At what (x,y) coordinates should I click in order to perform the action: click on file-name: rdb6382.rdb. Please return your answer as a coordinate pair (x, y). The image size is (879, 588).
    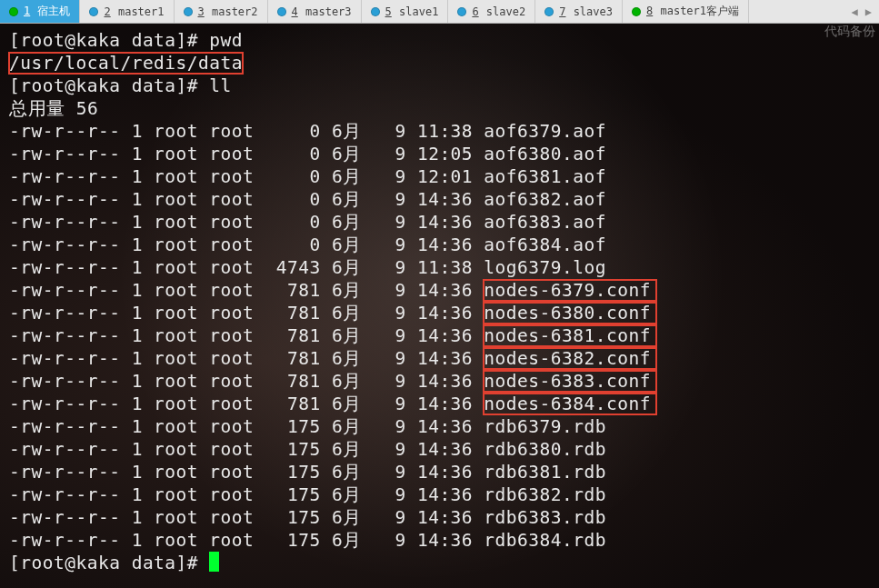
    Looking at the image, I should click on (545, 494).